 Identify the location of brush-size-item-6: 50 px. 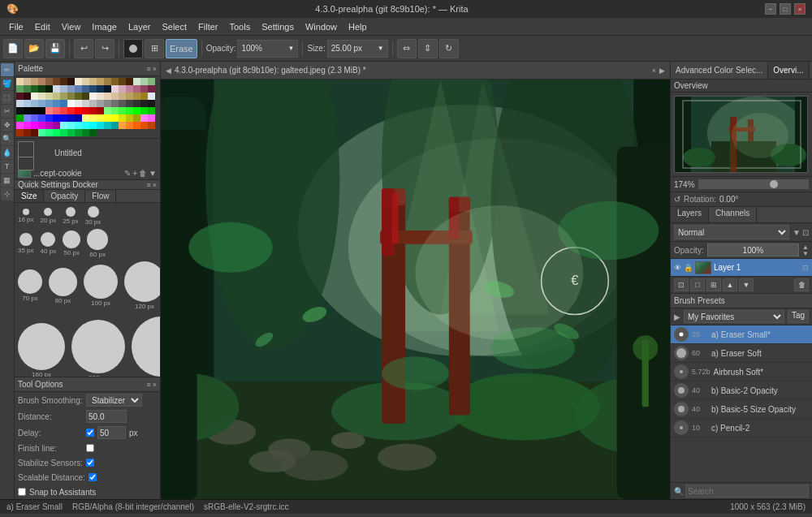
(71, 243).